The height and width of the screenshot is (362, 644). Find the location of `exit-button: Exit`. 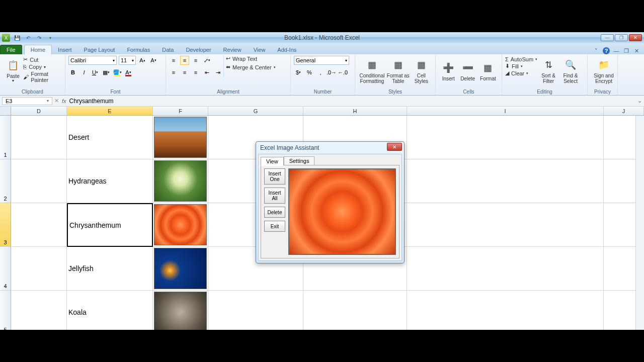

exit-button: Exit is located at coordinates (275, 226).